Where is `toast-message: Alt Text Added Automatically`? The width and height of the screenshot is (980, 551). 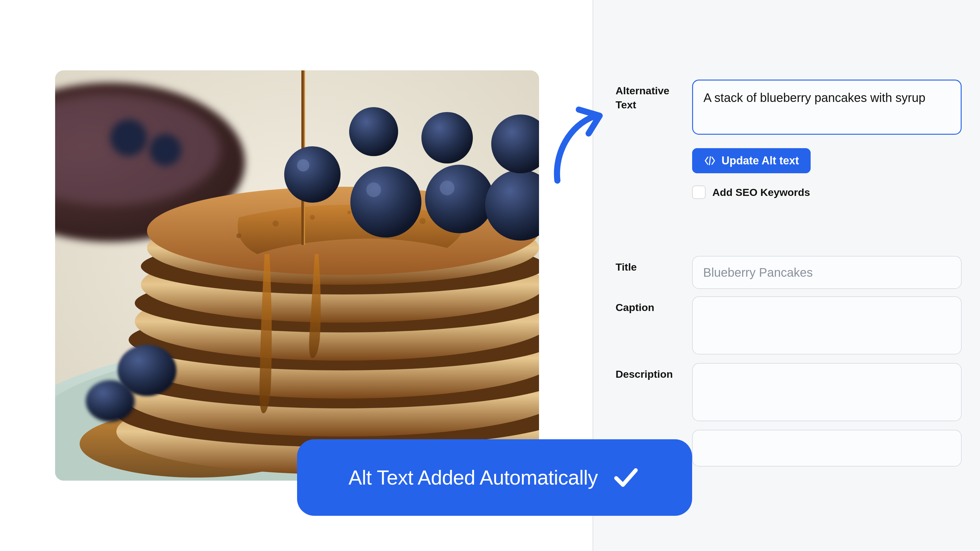 toast-message: Alt Text Added Automatically is located at coordinates (473, 478).